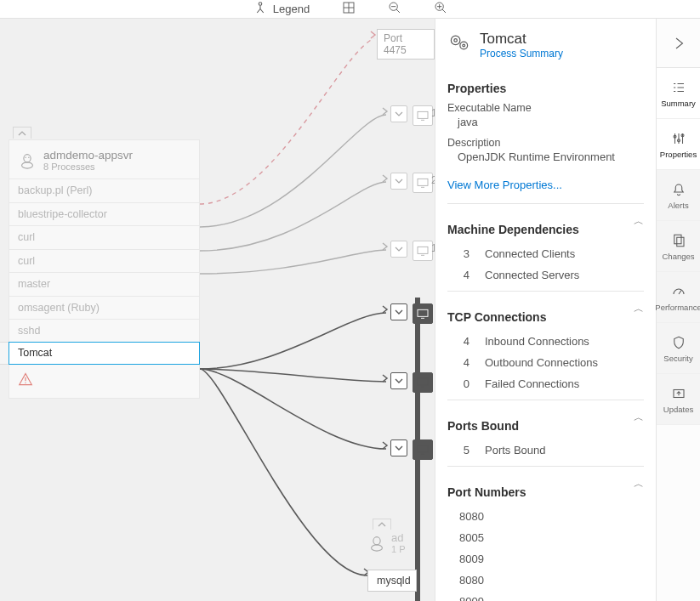  Describe the element at coordinates (546, 143) in the screenshot. I see `description-label: Description` at that location.